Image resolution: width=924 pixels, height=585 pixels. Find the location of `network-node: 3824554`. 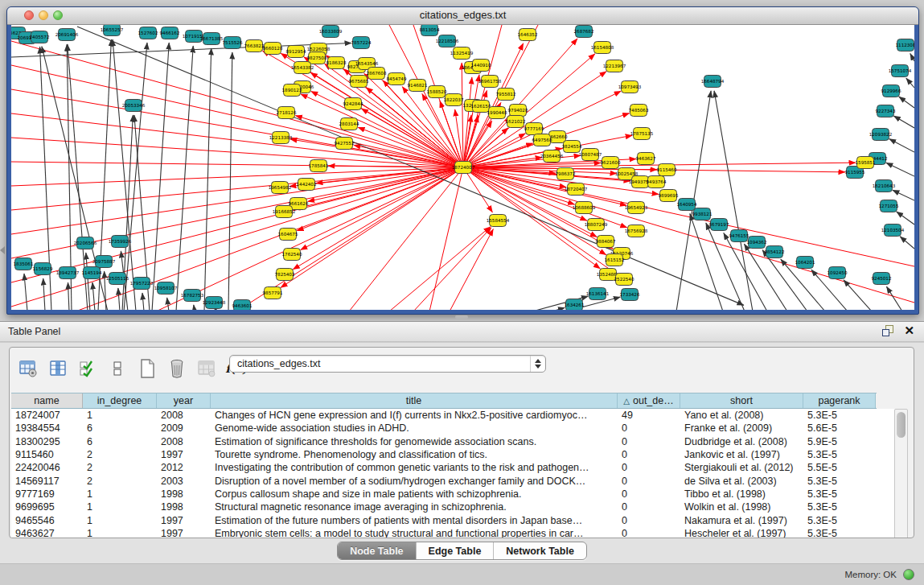

network-node: 3824554 is located at coordinates (573, 146).